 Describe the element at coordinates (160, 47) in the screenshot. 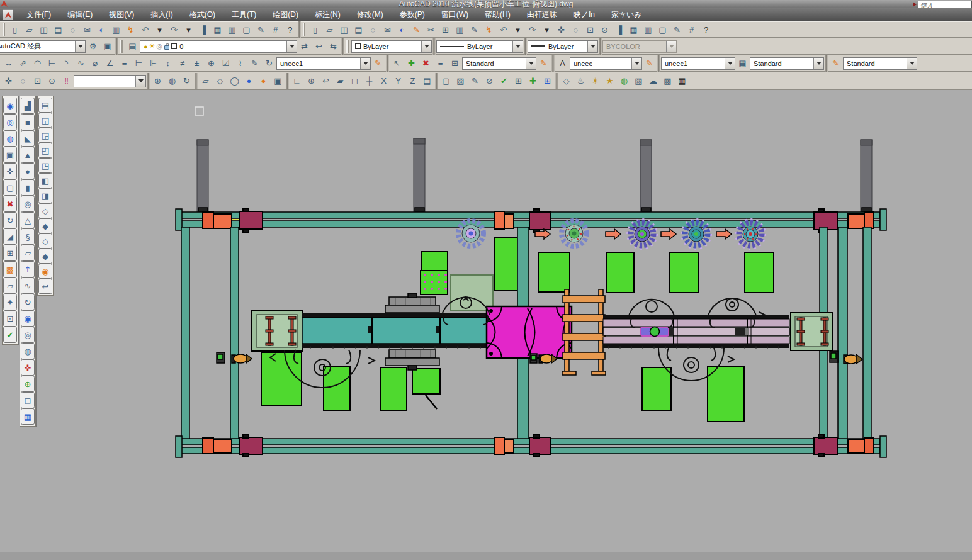

I see `layer-plot-icon: ◎` at that location.